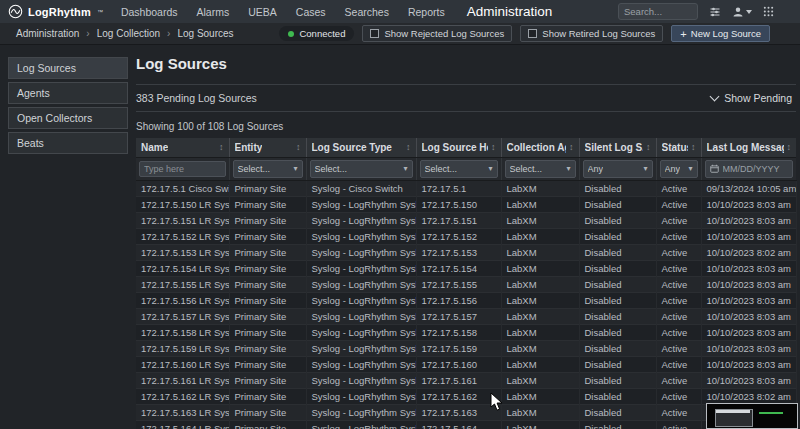 This screenshot has width=800, height=429. Describe the element at coordinates (592, 34) in the screenshot. I see `show-retired-checkbox: Show Retired Log Sources` at that location.